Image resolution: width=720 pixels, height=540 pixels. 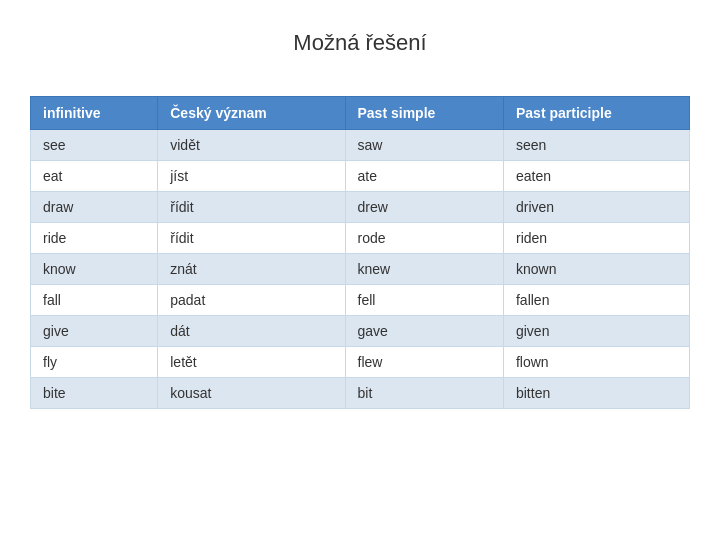 What do you see at coordinates (424, 146) in the screenshot?
I see `table-cell-0-2: saw` at bounding box center [424, 146].